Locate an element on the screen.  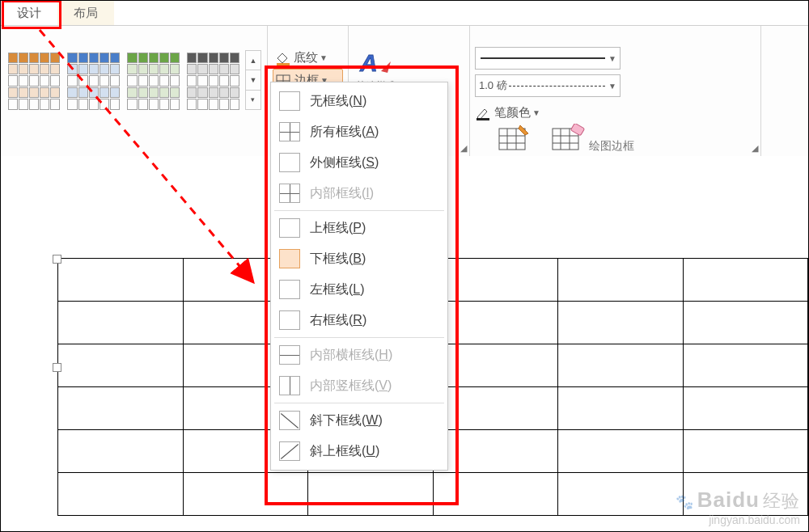
border-icon-diag2 is located at coordinates (290, 451).